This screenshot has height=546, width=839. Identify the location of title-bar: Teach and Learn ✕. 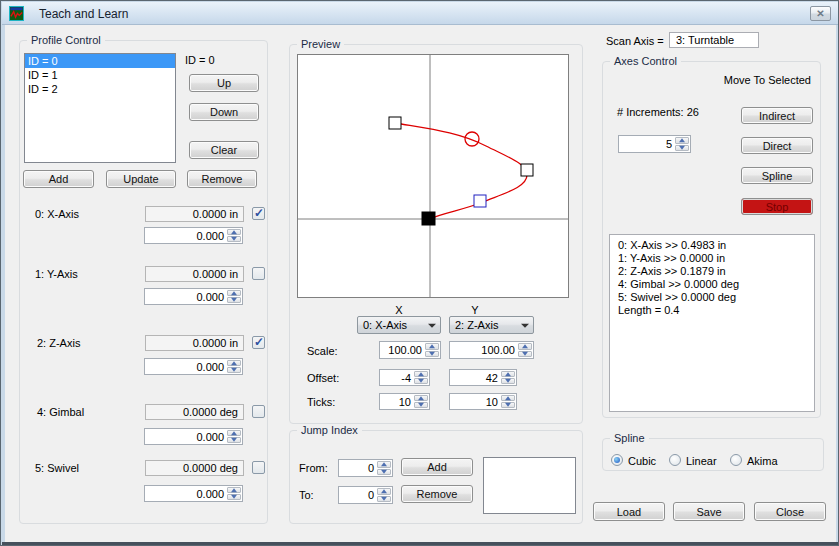
(420, 14).